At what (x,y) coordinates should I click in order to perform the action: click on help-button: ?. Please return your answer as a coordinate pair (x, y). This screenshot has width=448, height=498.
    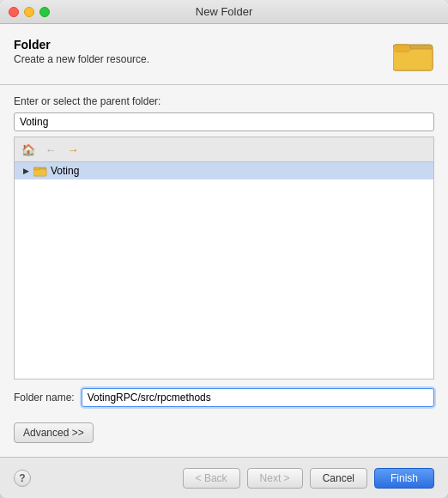
    Looking at the image, I should click on (22, 478).